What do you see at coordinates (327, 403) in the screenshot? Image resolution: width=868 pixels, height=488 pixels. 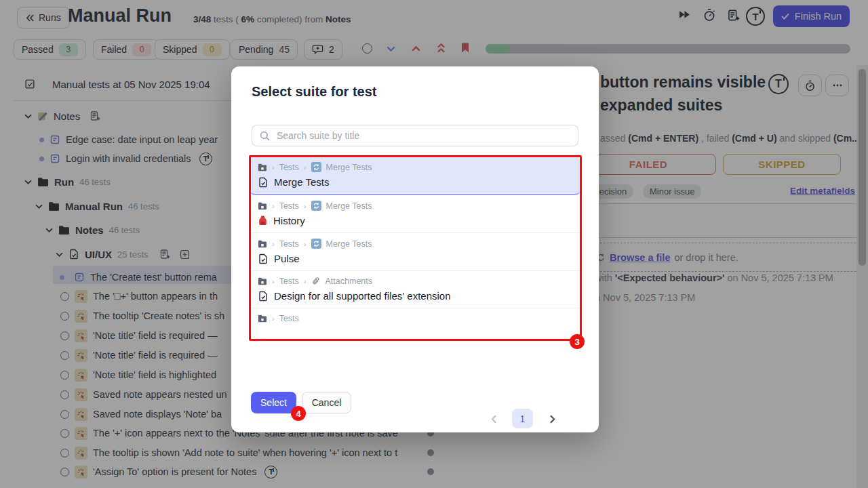 I see `cancel-button: Cancel` at bounding box center [327, 403].